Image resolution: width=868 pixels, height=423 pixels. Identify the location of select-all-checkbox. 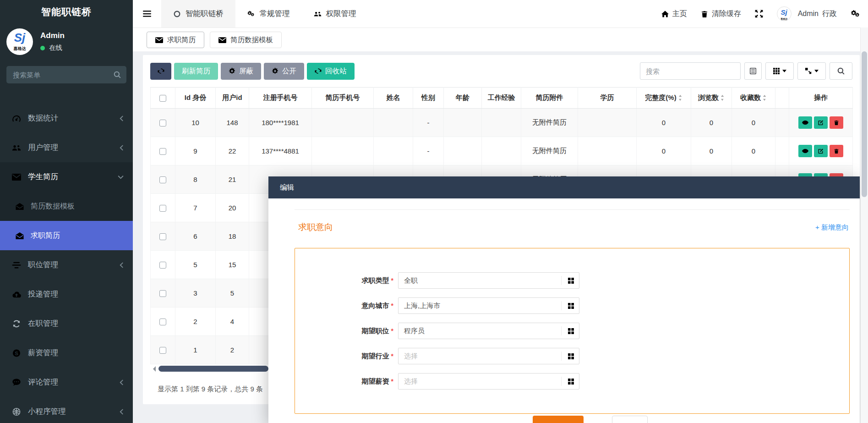
(163, 98).